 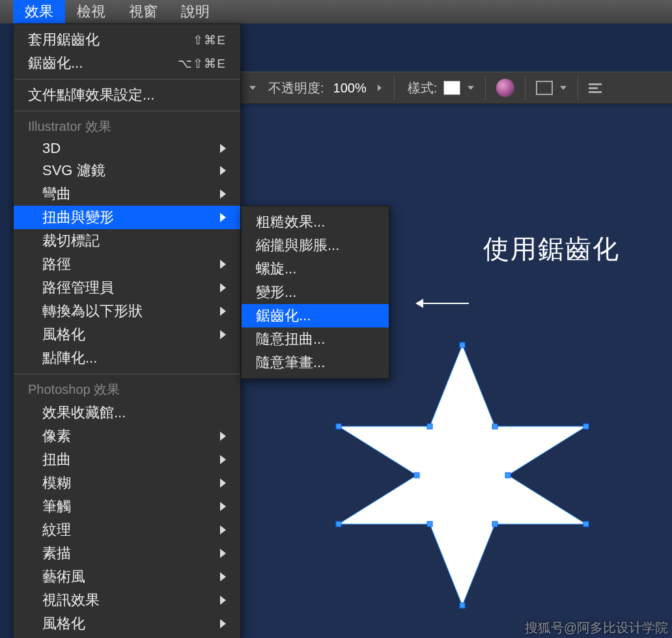 What do you see at coordinates (78, 288) in the screenshot?
I see `menu-item-label: 路徑管理員` at bounding box center [78, 288].